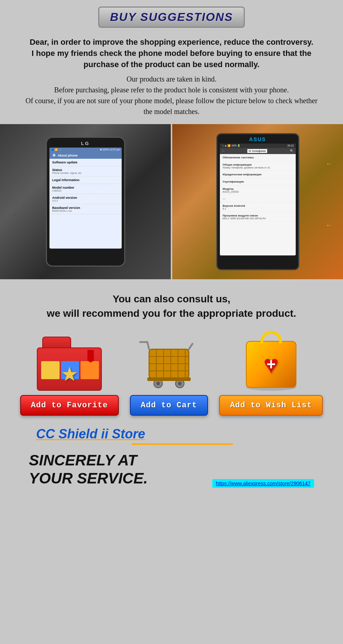 The width and height of the screenshot is (343, 644). What do you see at coordinates (14, 179) in the screenshot?
I see `red-arrow-1: →` at bounding box center [14, 179].